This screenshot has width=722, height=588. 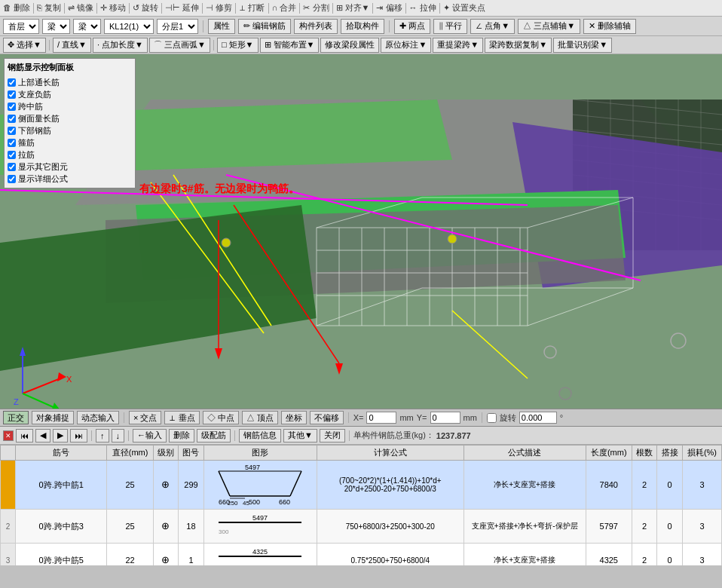 What do you see at coordinates (390, 453) in the screenshot?
I see `col-formula: 计算公式` at bounding box center [390, 453].